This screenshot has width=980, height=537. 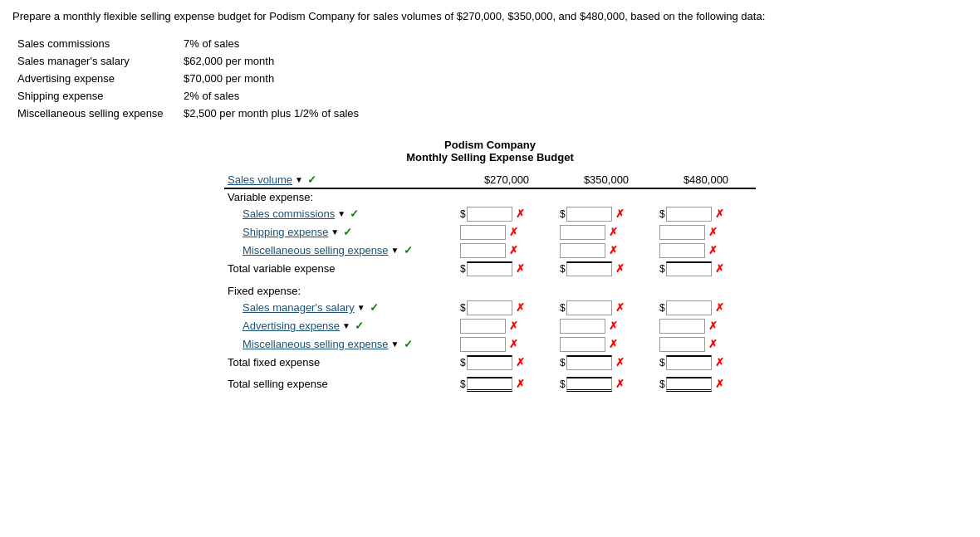 I want to click on misc-variable-dropdown-icon: ▼, so click(x=395, y=251).